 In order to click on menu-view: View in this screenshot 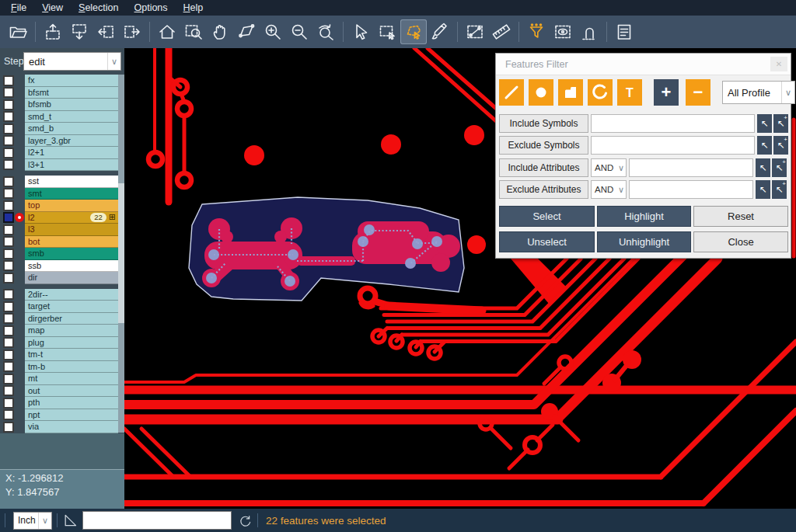, I will do `click(53, 8)`.